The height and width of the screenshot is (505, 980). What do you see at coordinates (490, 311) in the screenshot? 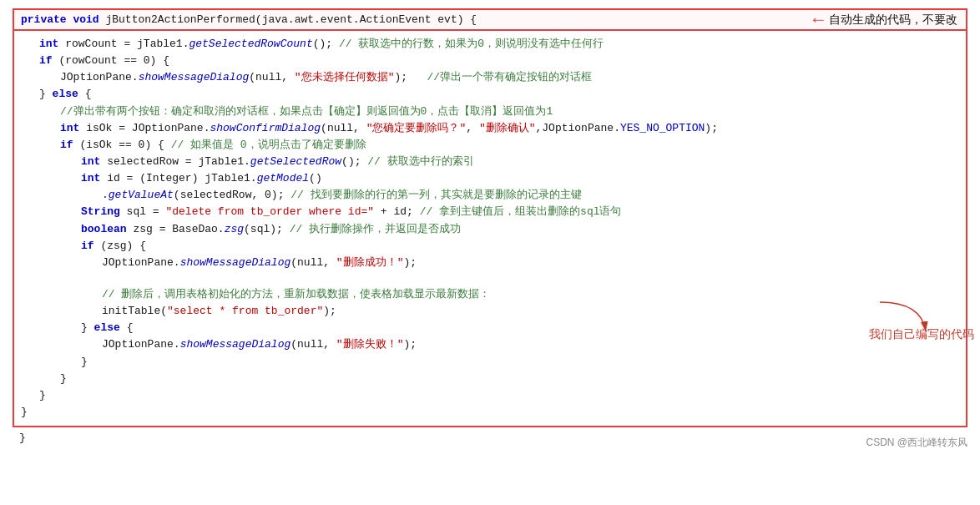
I see `code-line-17: initTable("select * from tb_order");` at bounding box center [490, 311].